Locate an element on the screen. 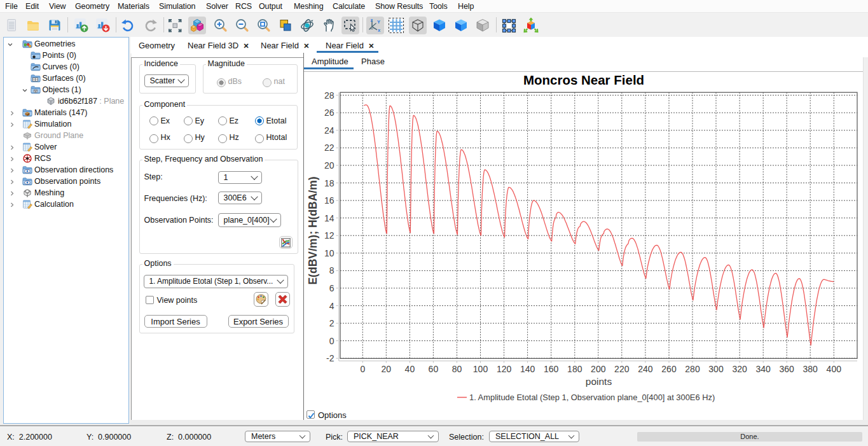 Image resolution: width=868 pixels, height=446 pixels. svg-text: 140 is located at coordinates (528, 369).